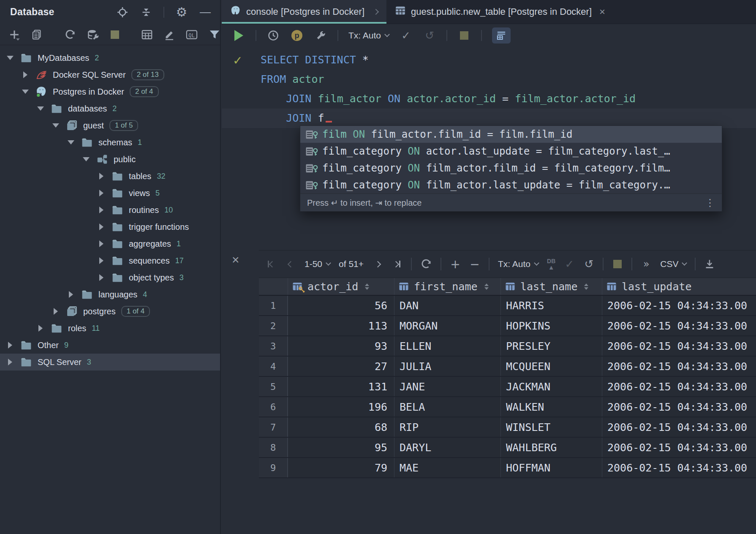  What do you see at coordinates (710, 264) in the screenshot?
I see `export-download-icon` at bounding box center [710, 264].